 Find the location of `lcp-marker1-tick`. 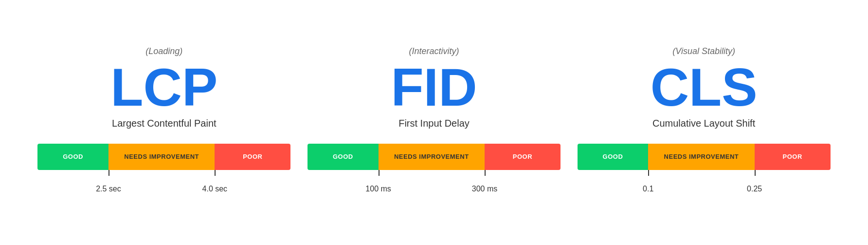

lcp-marker1-tick is located at coordinates (109, 173).